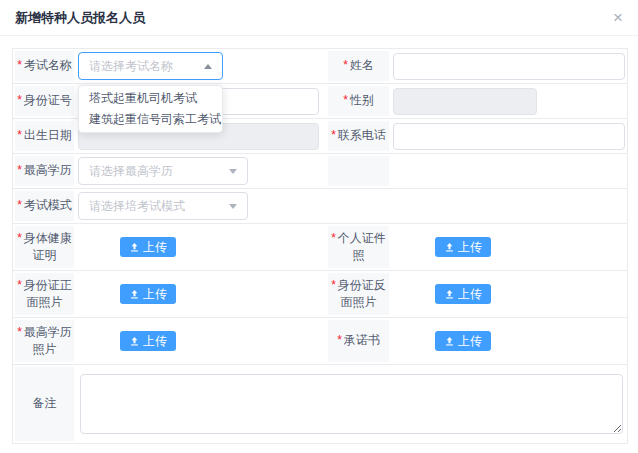 The width and height of the screenshot is (638, 453). Describe the element at coordinates (320, 66) in the screenshot. I see `form-row-exam-name: *考试名称 请选择考试名称 塔式起重机司机考试 建筑起重信号司索工考试 *姓名` at that location.